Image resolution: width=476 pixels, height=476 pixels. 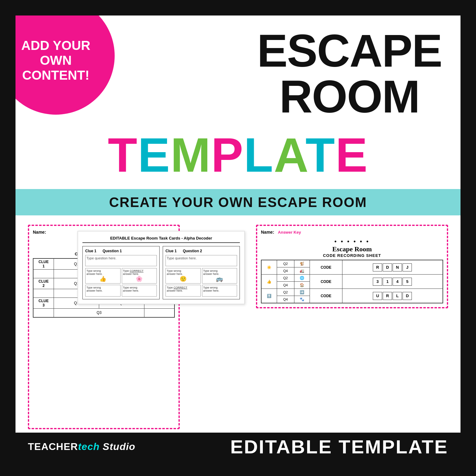 What do you see at coordinates (286, 293) in the screenshot?
I see `ak-q2-3: Q2` at bounding box center [286, 293].